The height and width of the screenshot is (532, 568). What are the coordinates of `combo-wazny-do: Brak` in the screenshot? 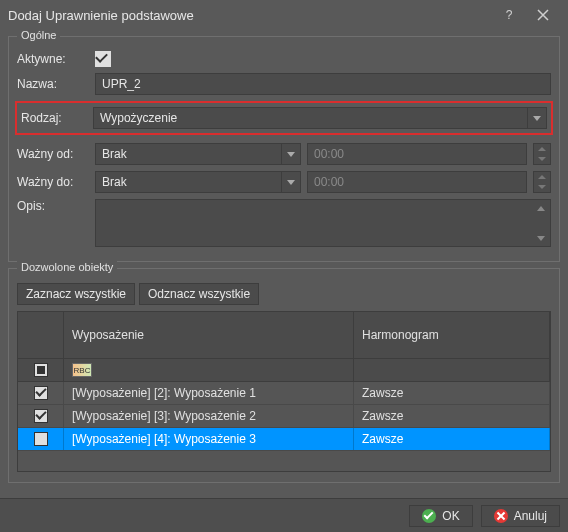 It's located at (198, 182).